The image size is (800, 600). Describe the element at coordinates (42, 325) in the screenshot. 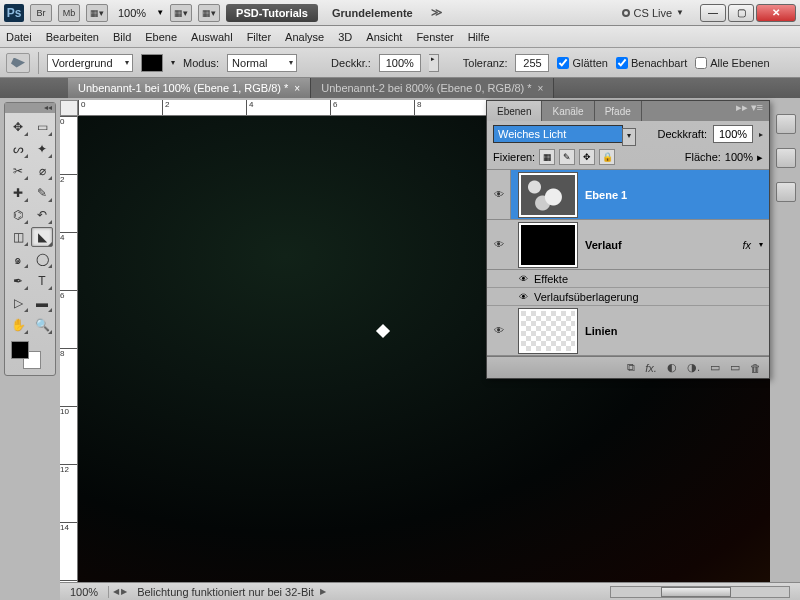

I see `tool-zoom: 🔍` at that location.